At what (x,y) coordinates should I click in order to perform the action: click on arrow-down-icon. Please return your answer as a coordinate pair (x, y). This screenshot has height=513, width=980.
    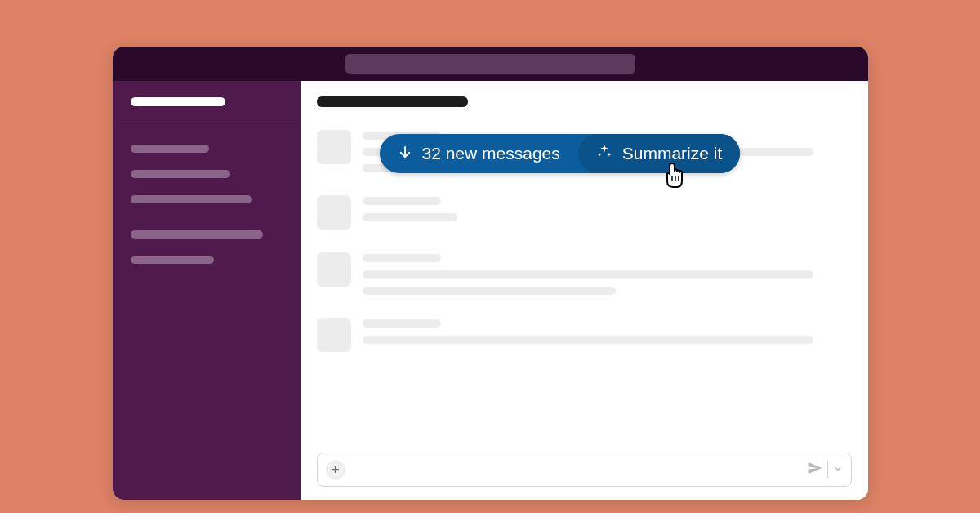
    Looking at the image, I should click on (405, 154).